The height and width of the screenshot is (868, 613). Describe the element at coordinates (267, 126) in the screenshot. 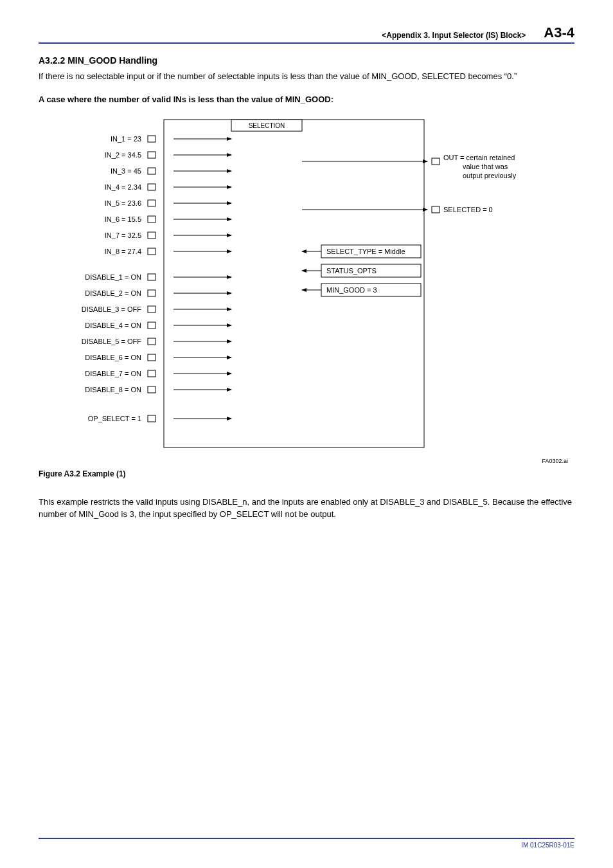

I see `selection-label: SELECTION` at that location.